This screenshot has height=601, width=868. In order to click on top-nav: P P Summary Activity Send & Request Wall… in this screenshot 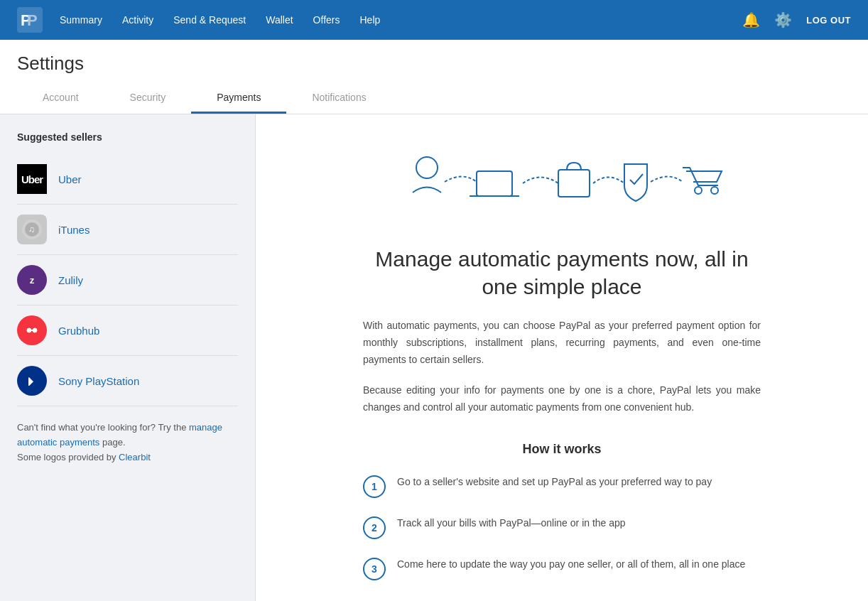, I will do `click(434, 20)`.